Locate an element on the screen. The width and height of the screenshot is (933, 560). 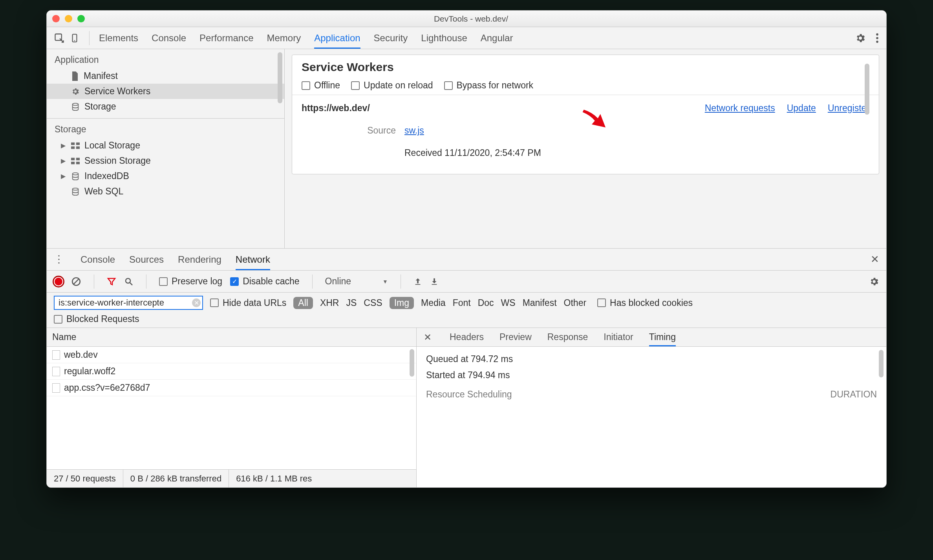
type-xhr: XHR is located at coordinates (330, 303).